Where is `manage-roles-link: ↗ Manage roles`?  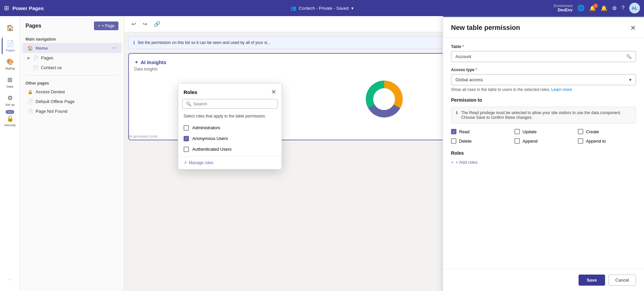 manage-roles-link: ↗ Manage roles is located at coordinates (230, 162).